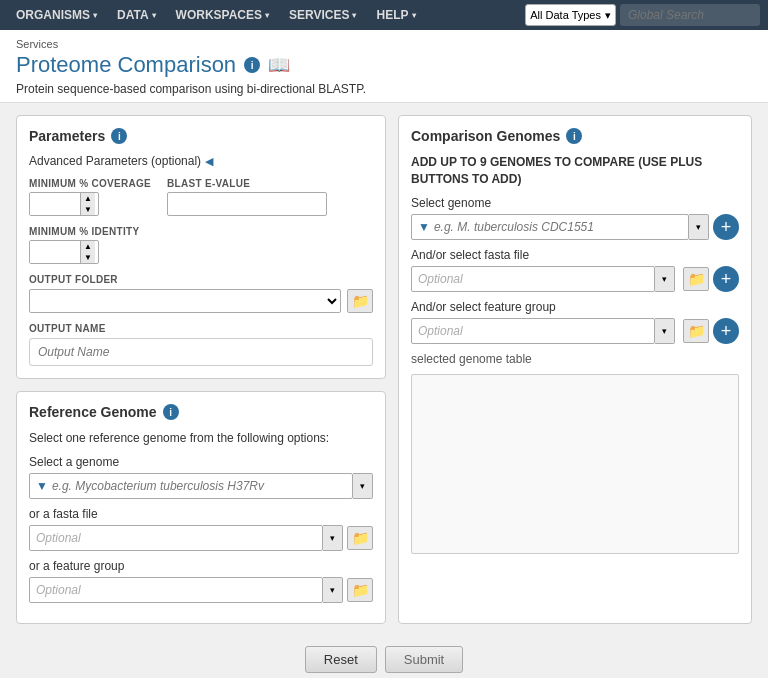  I want to click on feature-group-label: or a feature group, so click(201, 566).